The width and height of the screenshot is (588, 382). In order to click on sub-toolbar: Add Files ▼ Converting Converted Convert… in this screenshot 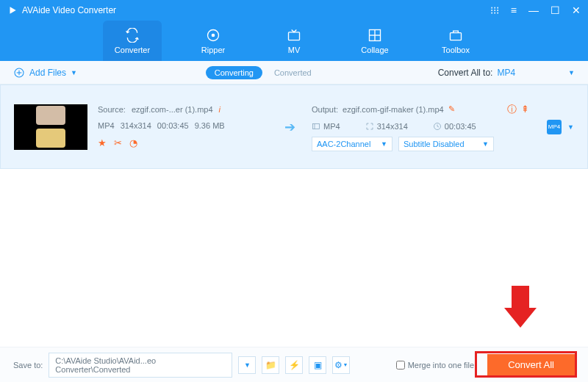, I will do `click(294, 73)`.